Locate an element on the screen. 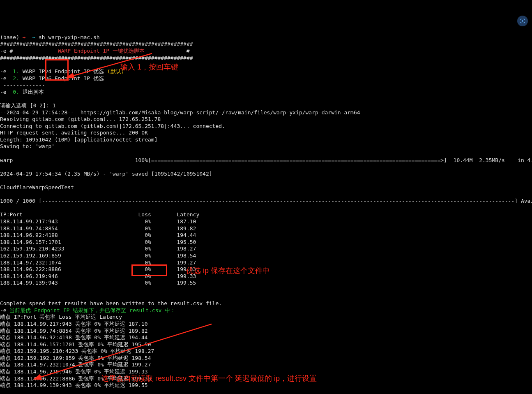 This screenshot has height=394, width=532. menu-0-txt: 退出脚本 is located at coordinates (32, 92).